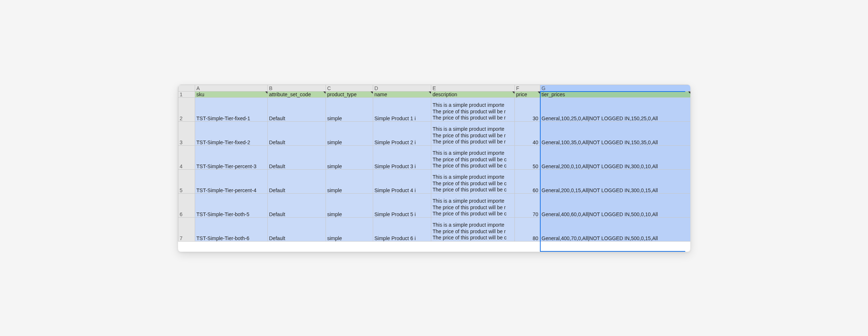 Image resolution: width=868 pixels, height=336 pixels. I want to click on cell-price: 70, so click(527, 205).